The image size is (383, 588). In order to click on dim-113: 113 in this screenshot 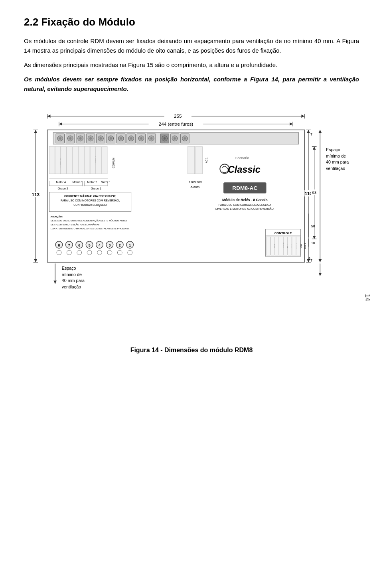, I will do `click(36, 195)`.